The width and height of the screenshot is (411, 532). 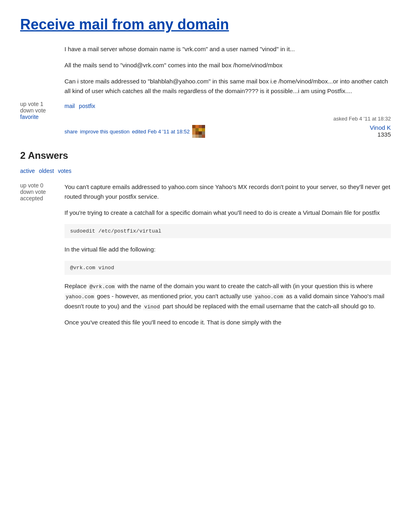 What do you see at coordinates (152, 307) in the screenshot?
I see `inline-code-vinod: vinod` at bounding box center [152, 307].